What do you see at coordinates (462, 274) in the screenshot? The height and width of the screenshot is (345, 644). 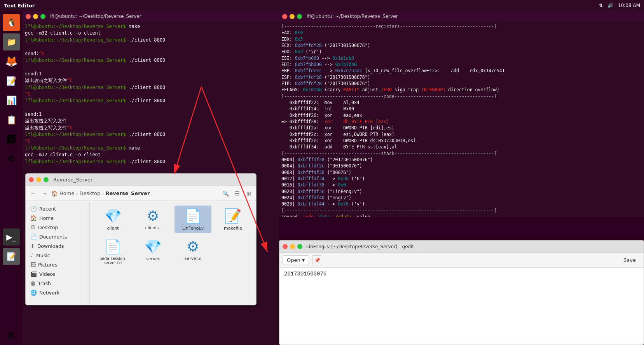 I see `gedit-content: 2017301500076` at bounding box center [462, 274].